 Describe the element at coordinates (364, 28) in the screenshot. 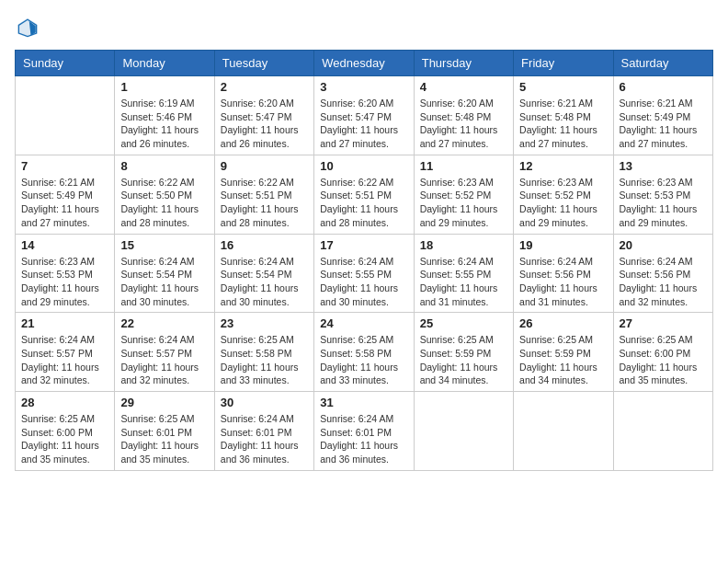

I see `page-header` at that location.